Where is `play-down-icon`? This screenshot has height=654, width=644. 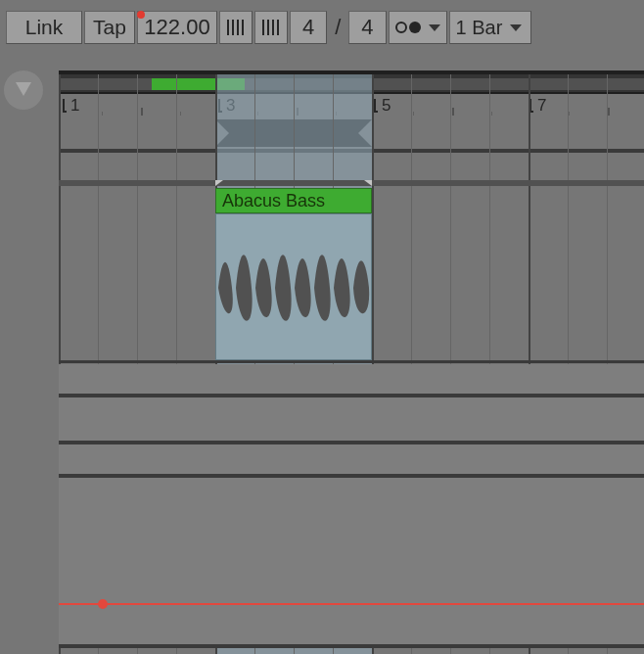
play-down-icon is located at coordinates (23, 90).